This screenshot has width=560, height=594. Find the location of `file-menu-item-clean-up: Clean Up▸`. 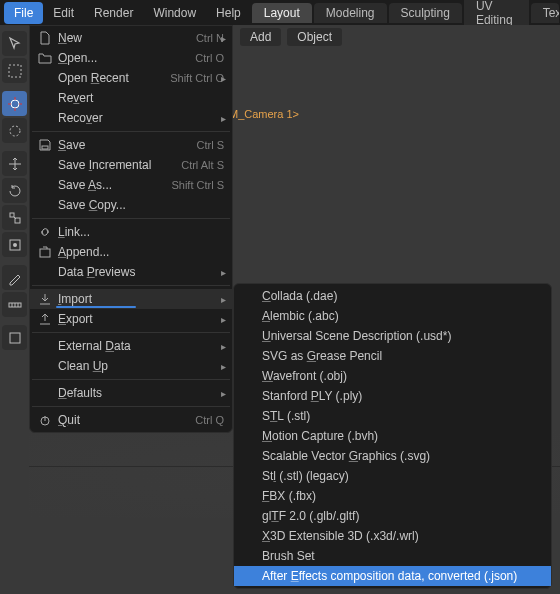

file-menu-item-clean-up: Clean Up▸ is located at coordinates (131, 366).